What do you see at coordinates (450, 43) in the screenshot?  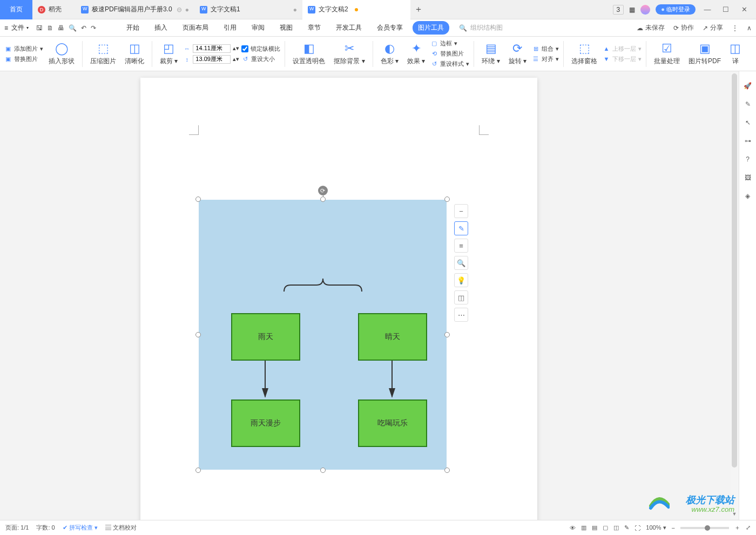 I see `border-button: ▢边框 ▾` at bounding box center [450, 43].